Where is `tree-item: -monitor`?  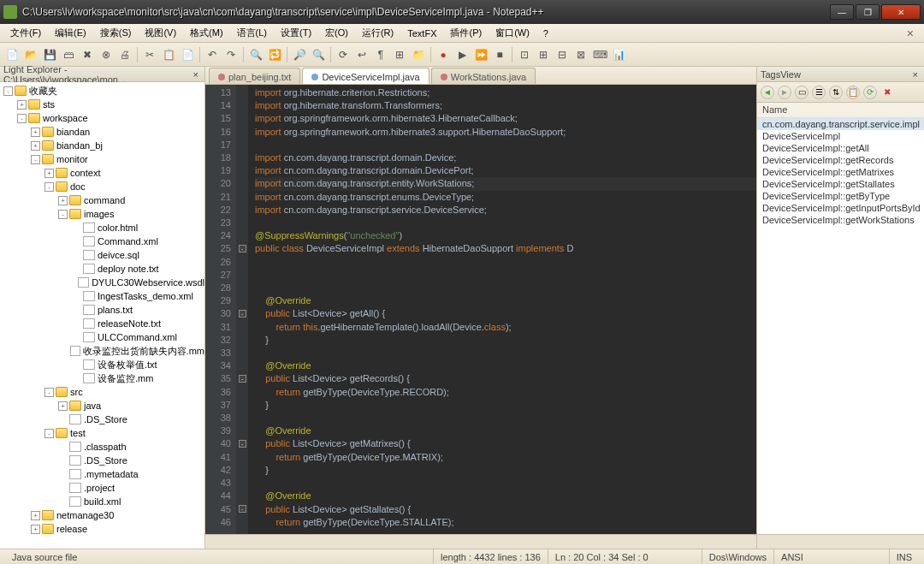
tree-item: -monitor is located at coordinates (103, 159).